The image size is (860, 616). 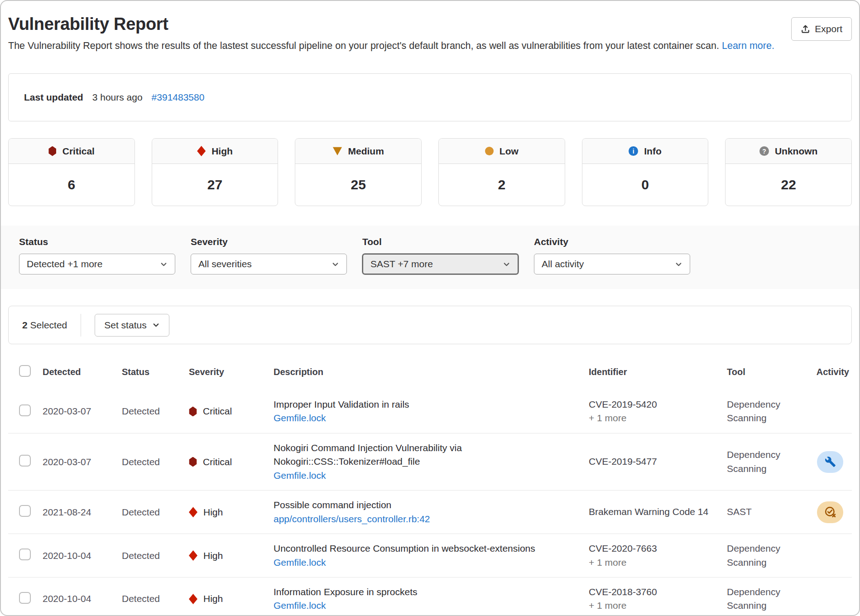 I want to click on severity-card: Medium 25, so click(x=358, y=172).